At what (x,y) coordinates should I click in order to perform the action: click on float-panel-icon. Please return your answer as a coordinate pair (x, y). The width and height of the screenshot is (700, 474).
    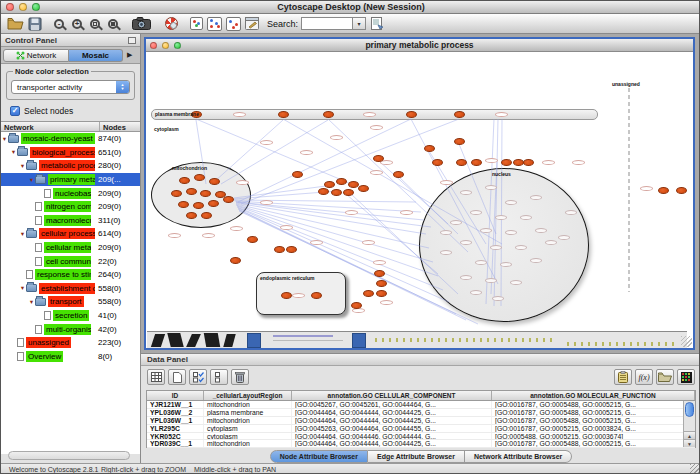
    Looking at the image, I should click on (132, 40).